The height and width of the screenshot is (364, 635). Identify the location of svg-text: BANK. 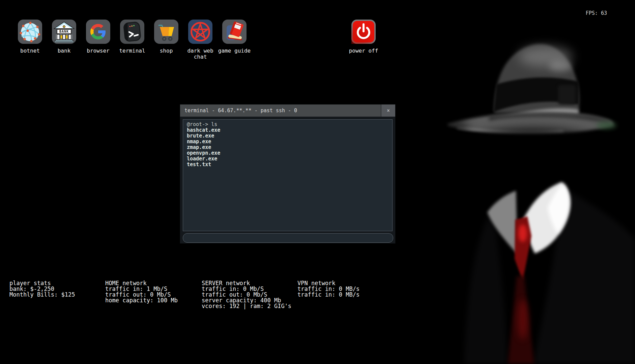
(64, 32).